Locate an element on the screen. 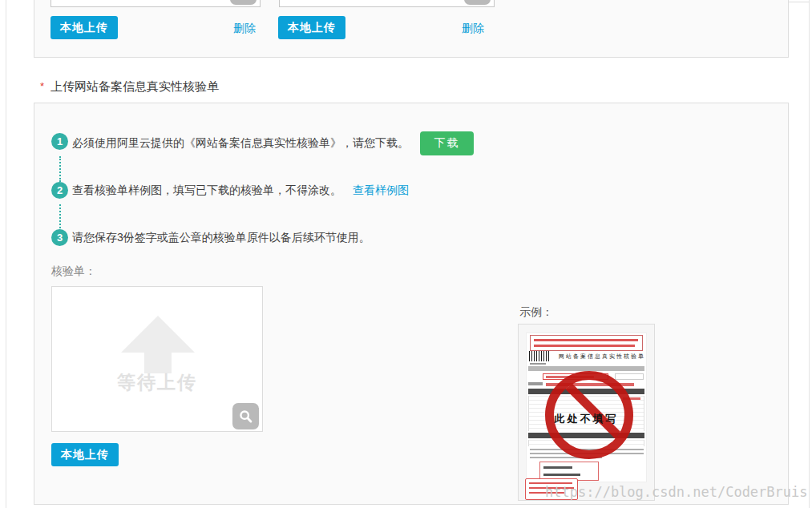 The image size is (812, 508). step-2-text: 查看核验单样例图，填写已下载的核验单，不得涂改。 is located at coordinates (207, 191).